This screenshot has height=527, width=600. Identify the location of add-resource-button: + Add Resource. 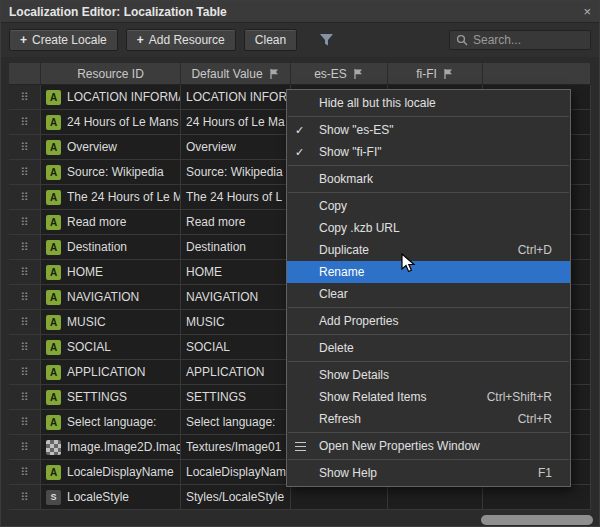
(181, 40).